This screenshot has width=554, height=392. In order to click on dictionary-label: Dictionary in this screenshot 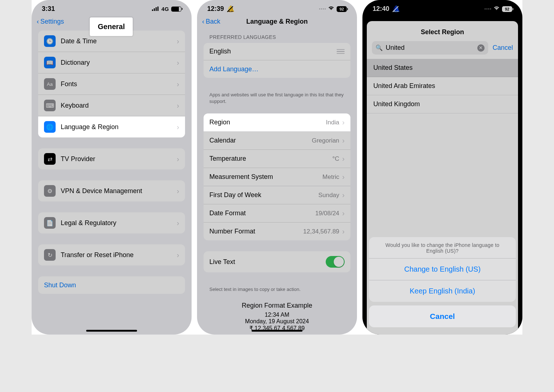, I will do `click(119, 63)`.